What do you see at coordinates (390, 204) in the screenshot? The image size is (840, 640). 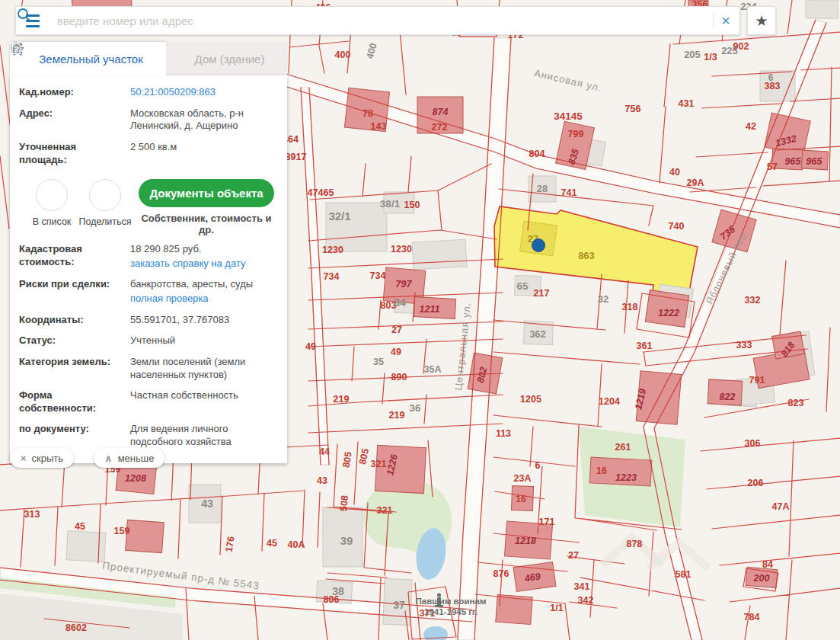 I see `map-label: 38/1` at bounding box center [390, 204].